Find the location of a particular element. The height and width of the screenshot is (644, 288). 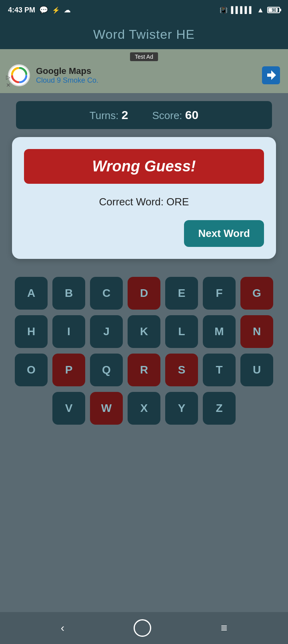

status-time: 4:43 PM 💬 ⚡ ☁ is located at coordinates (39, 10).